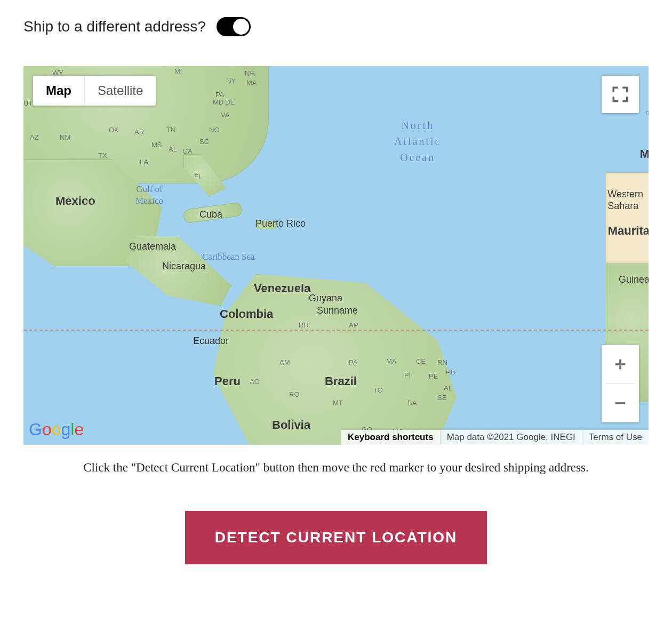 This screenshot has height=640, width=672. What do you see at coordinates (644, 154) in the screenshot?
I see `country-label: M` at bounding box center [644, 154].